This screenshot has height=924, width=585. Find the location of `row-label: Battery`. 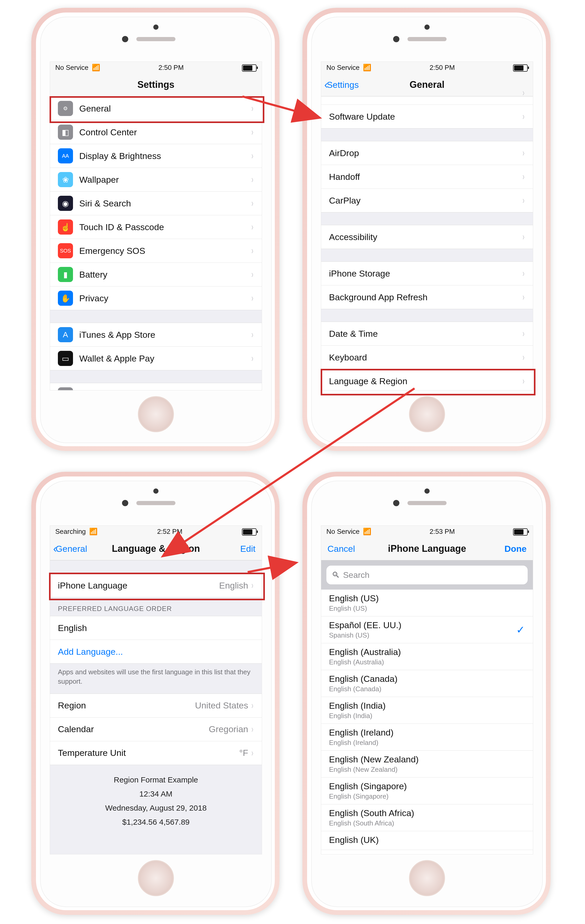

row-label: Battery is located at coordinates (165, 275).